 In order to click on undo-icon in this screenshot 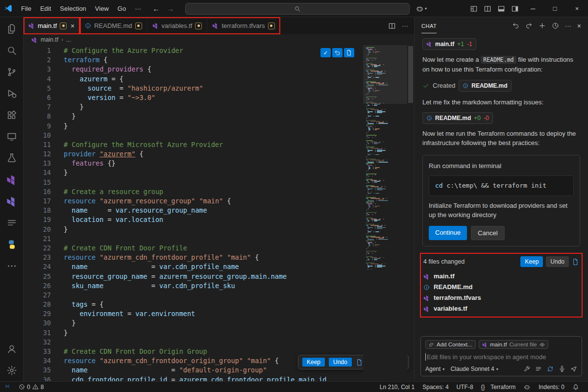, I will do `click(515, 25)`.